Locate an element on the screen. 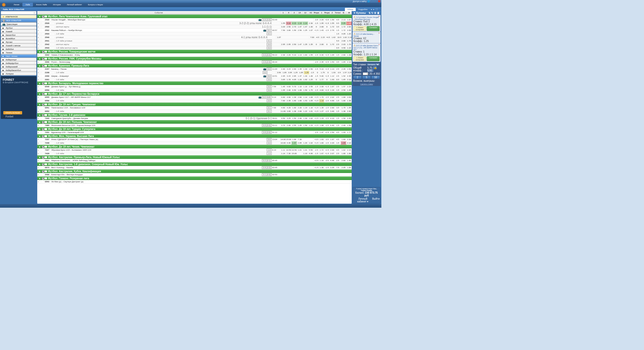  odd-cell: 3.5 is located at coordinates (338, 108).